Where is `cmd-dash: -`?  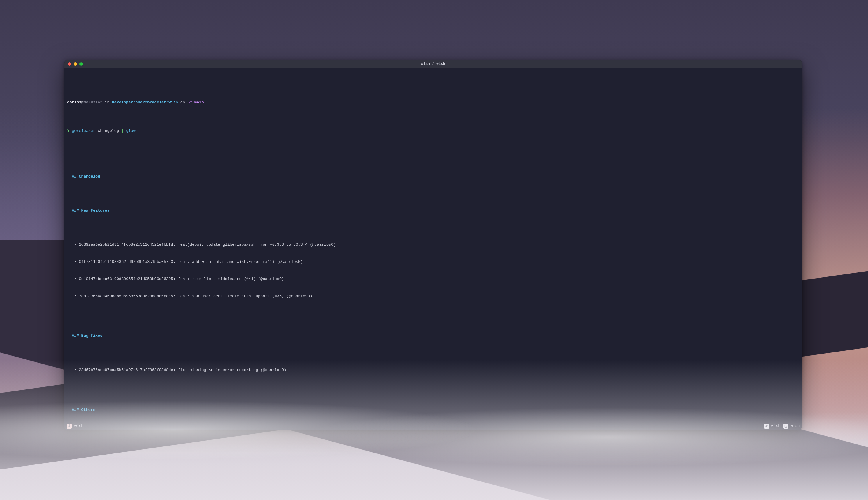
cmd-dash: - is located at coordinates (139, 131).